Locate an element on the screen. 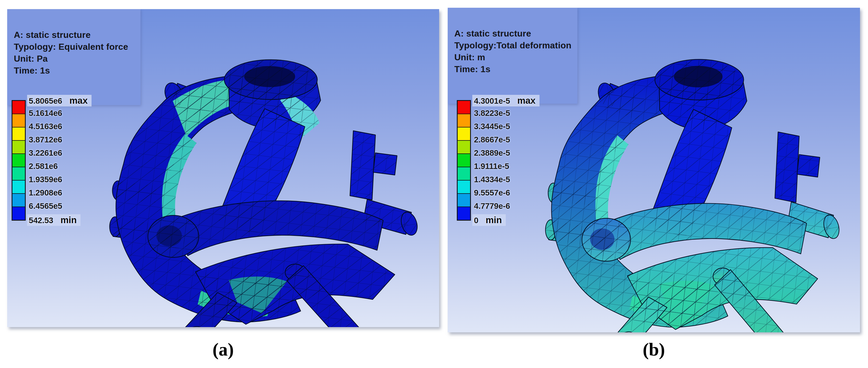 Image resolution: width=868 pixels, height=368 pixels. legend-value: 4.3001e-5 is located at coordinates (492, 101).